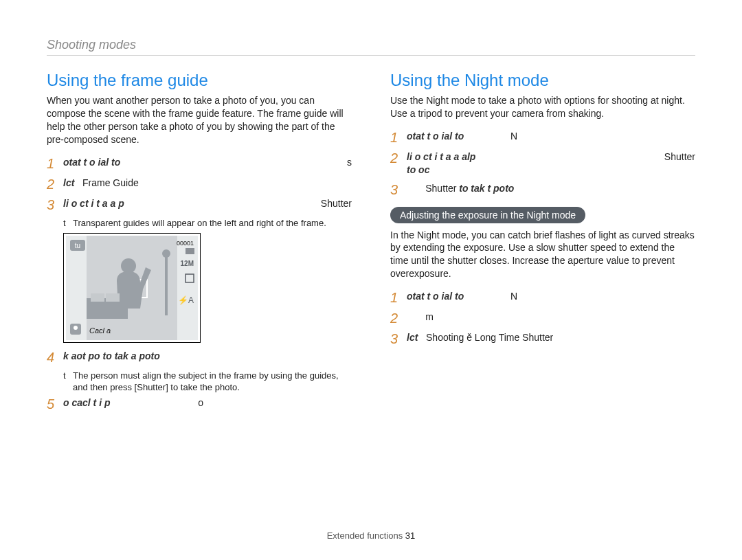 The width and height of the screenshot is (742, 560). Describe the element at coordinates (55, 404) in the screenshot. I see `step-number: 5` at that location.